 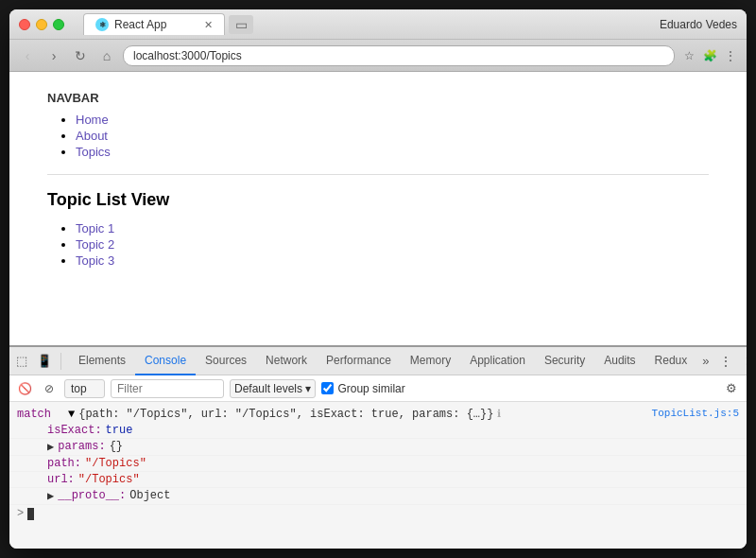 What do you see at coordinates (22, 361) in the screenshot?
I see `inspect-element-icon: ⬚` at bounding box center [22, 361].